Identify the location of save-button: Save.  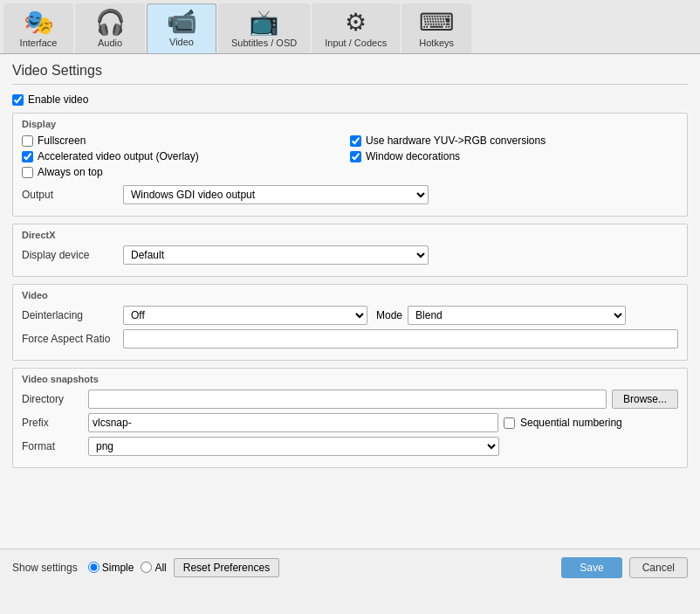
(592, 568).